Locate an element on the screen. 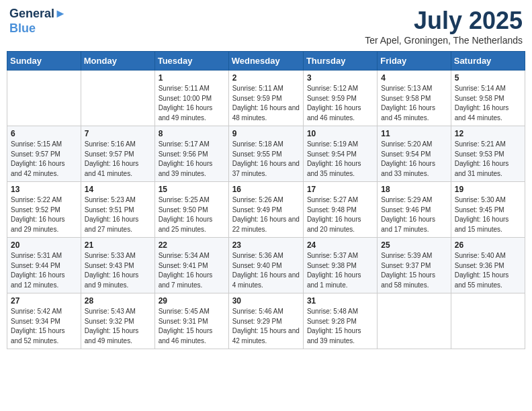 This screenshot has width=532, height=411. day-detail: Sunrise: 5:21 AM Sunset: 9:53 PM Dayligh… is located at coordinates (488, 159).